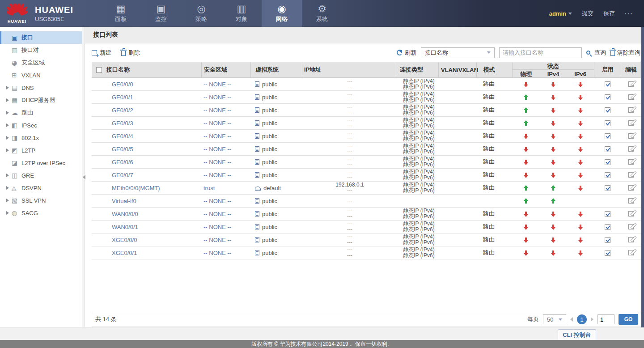  Describe the element at coordinates (42, 125) in the screenshot. I see `sidebar-item-ipsec: ◧ IPSec` at that location.